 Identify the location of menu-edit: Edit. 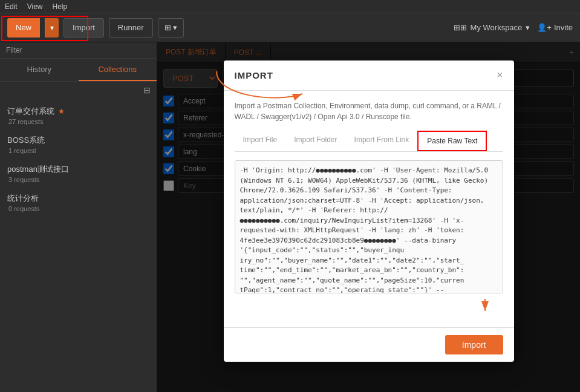
(11, 7).